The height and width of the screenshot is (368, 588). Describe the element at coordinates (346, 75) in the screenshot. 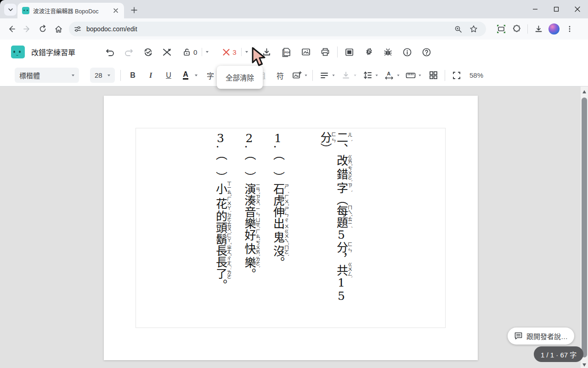

I see `move-down-icon` at that location.